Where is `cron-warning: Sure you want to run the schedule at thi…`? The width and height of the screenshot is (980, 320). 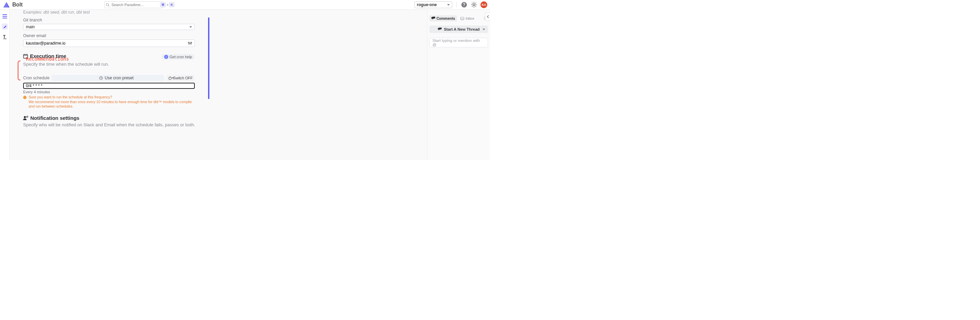
cron-warning: Sure you want to run the schedule at thi… is located at coordinates (109, 102).